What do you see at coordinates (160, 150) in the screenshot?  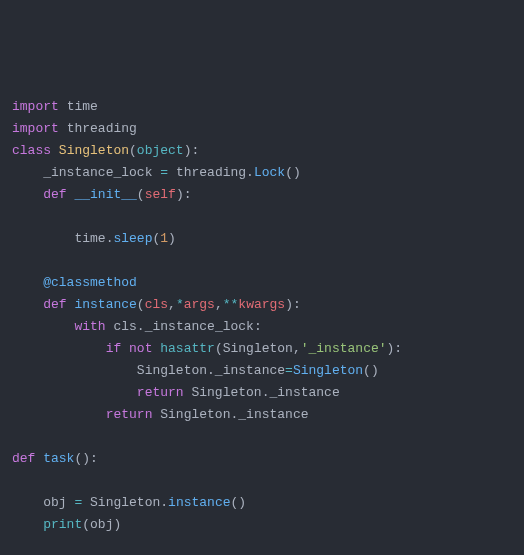 I see `base-class: object` at bounding box center [160, 150].